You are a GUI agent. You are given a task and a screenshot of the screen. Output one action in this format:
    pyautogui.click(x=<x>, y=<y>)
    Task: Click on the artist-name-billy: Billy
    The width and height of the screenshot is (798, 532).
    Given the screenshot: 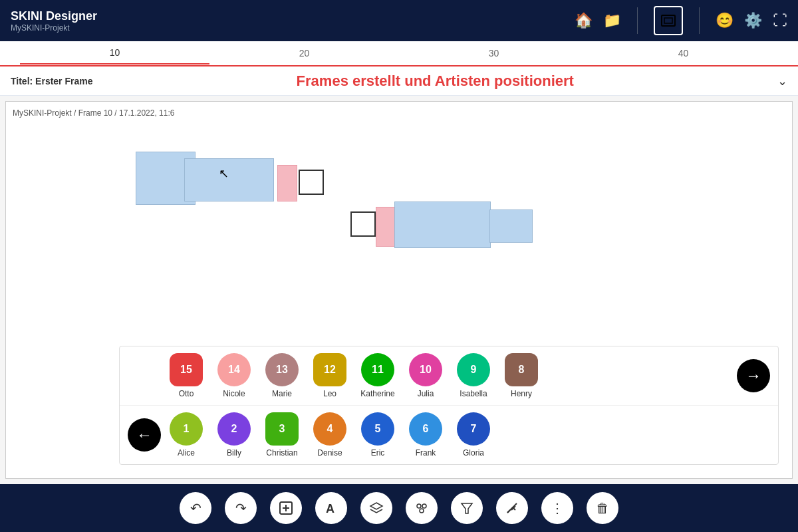 What is the action you would take?
    pyautogui.click(x=234, y=453)
    